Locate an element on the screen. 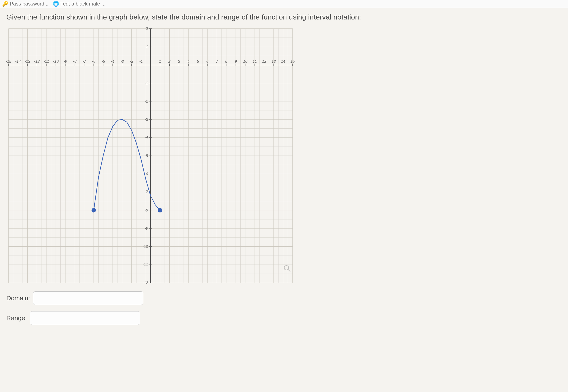 This screenshot has width=568, height=392. svg-text: 10 is located at coordinates (245, 61).